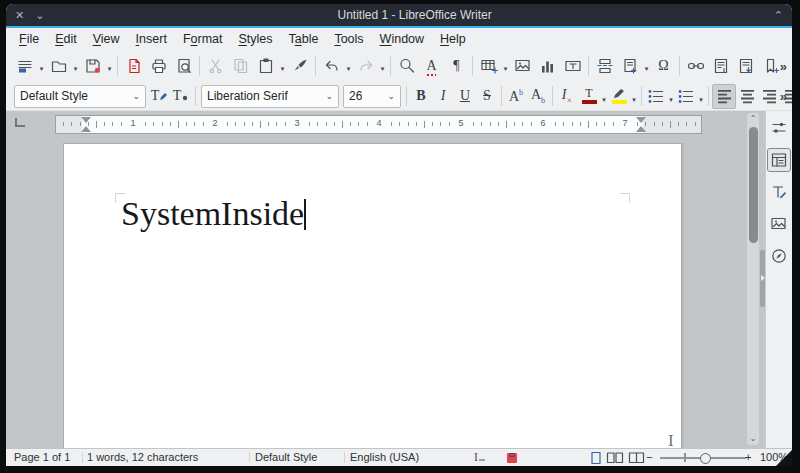 Image resolution: width=800 pixels, height=473 pixels. What do you see at coordinates (300, 66) in the screenshot?
I see `clone-formatting-button` at bounding box center [300, 66].